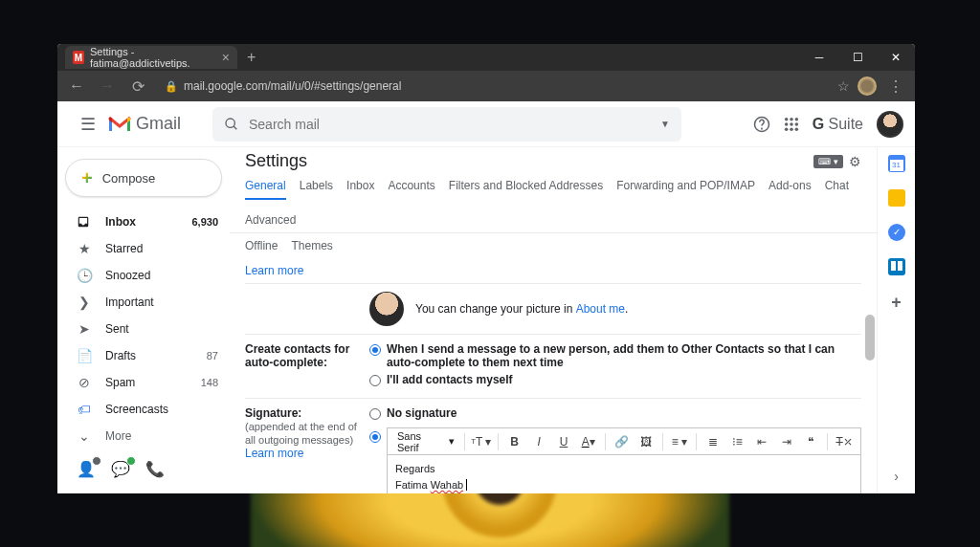  What do you see at coordinates (665, 124) in the screenshot?
I see `search-options-icon: ▼` at bounding box center [665, 124].